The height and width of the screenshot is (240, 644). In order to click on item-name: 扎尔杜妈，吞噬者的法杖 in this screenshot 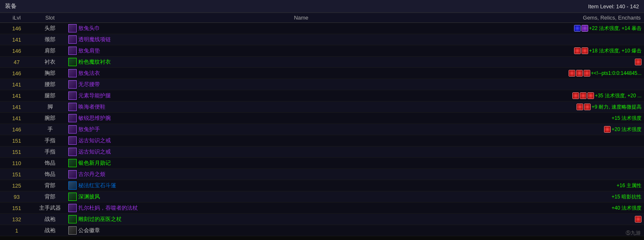, I will do `click(108, 208)`.